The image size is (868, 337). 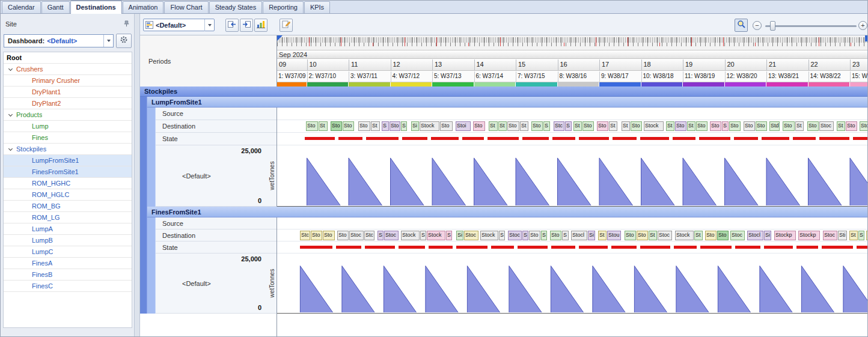 I want to click on tree-item-lumpc: LumpC, so click(x=67, y=252).